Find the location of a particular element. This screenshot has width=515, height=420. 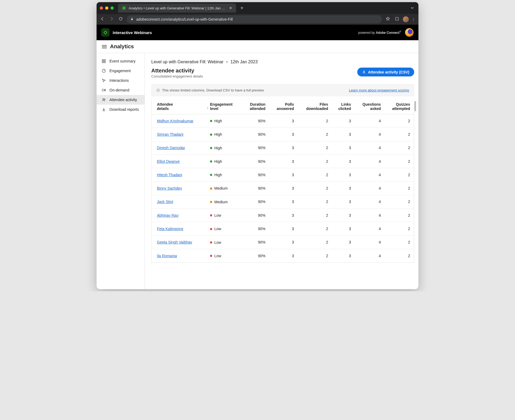

browser-toolbar: adobeconnect.com/analytics/Level-up-with… is located at coordinates (258, 19).